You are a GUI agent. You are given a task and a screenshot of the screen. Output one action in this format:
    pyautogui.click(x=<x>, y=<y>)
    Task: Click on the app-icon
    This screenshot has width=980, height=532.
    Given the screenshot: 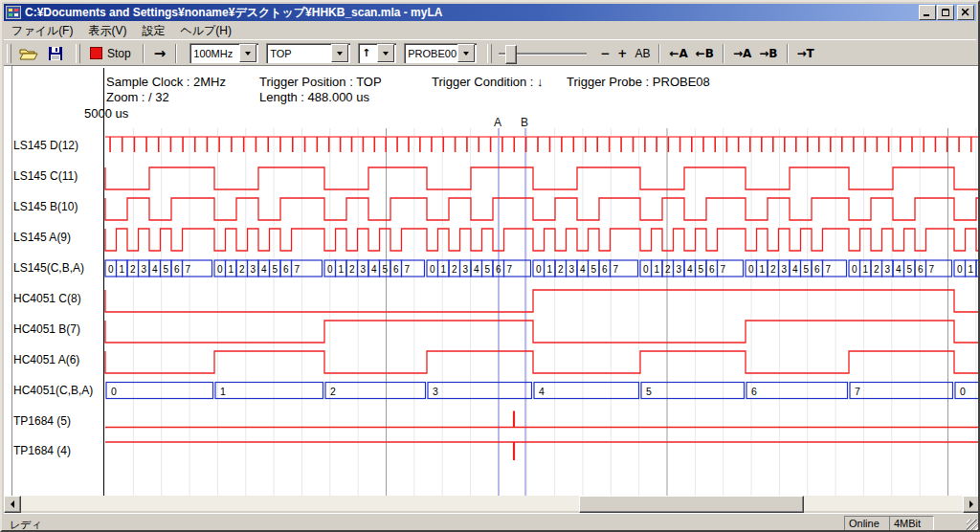 What is the action you would take?
    pyautogui.click(x=13, y=12)
    